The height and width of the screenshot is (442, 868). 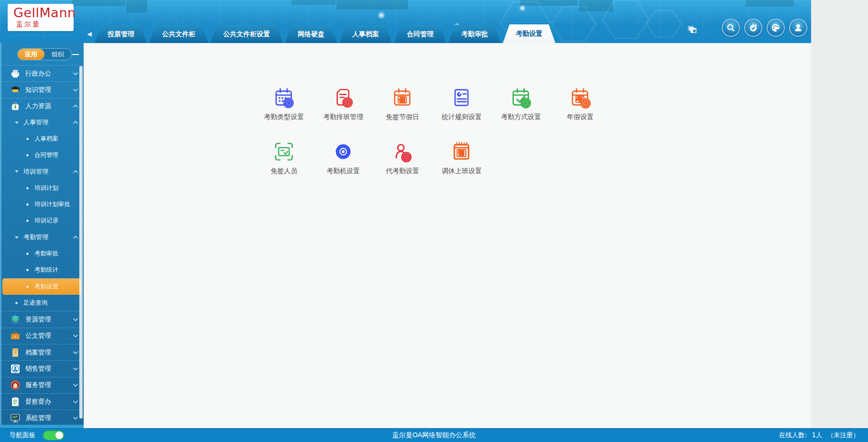 What do you see at coordinates (402, 162) in the screenshot?
I see `app-tile-2-3: 代考勤设置` at bounding box center [402, 162].